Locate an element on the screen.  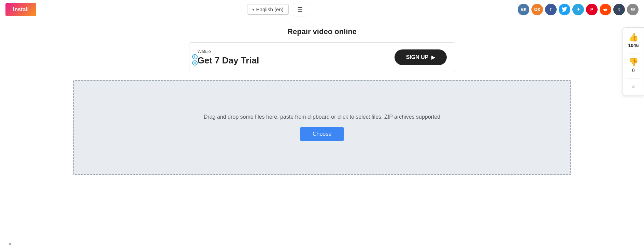
install-button: Install is located at coordinates (21, 10).